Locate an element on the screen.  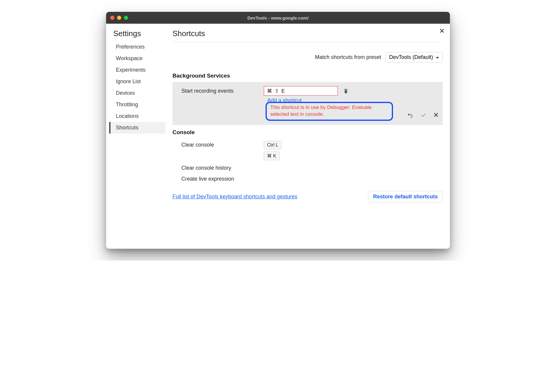
window-title: DevTools - www.google.com/ is located at coordinates (278, 18).